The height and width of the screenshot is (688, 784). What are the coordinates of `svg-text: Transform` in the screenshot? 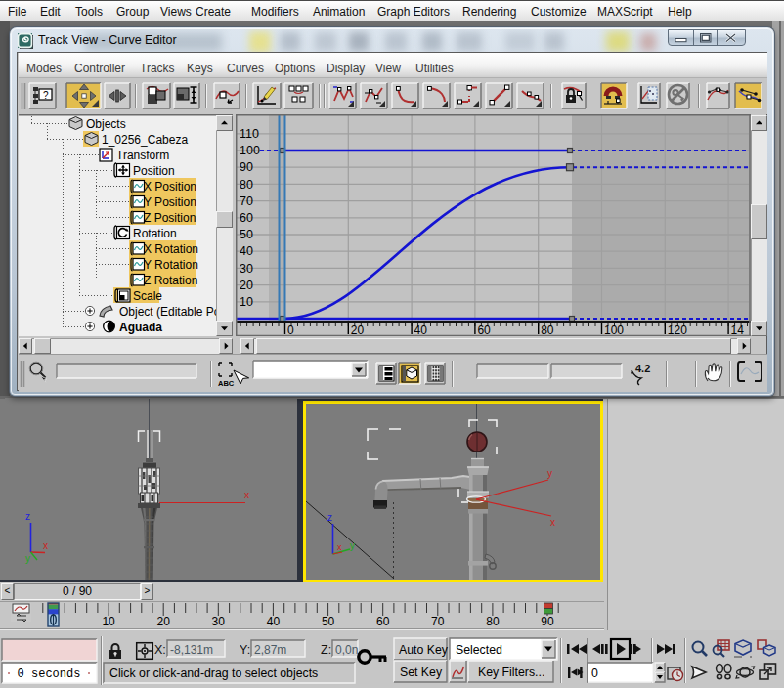 It's located at (143, 155).